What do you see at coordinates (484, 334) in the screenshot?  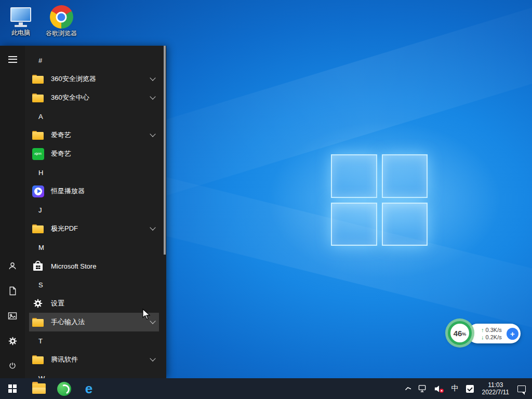 I see `float-ball-widget: ↑ 0.3K/s ↓ 0.2K/s + 46 %` at bounding box center [484, 334].